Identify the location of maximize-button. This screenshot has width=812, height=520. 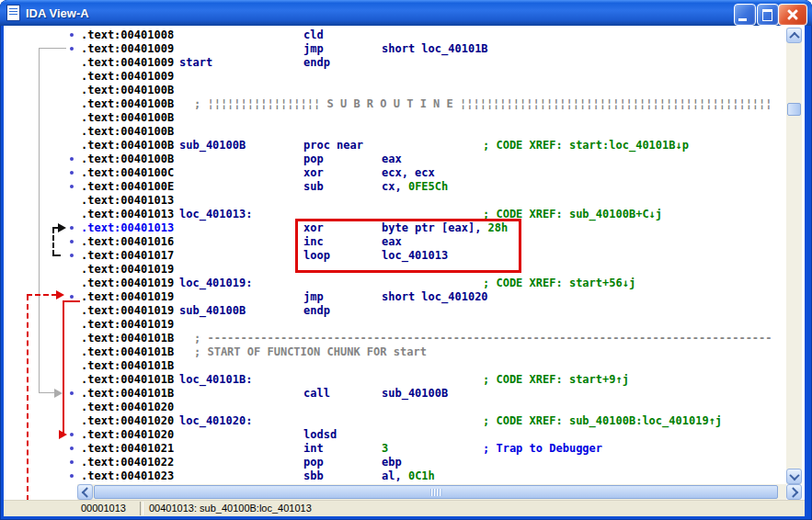
(768, 15).